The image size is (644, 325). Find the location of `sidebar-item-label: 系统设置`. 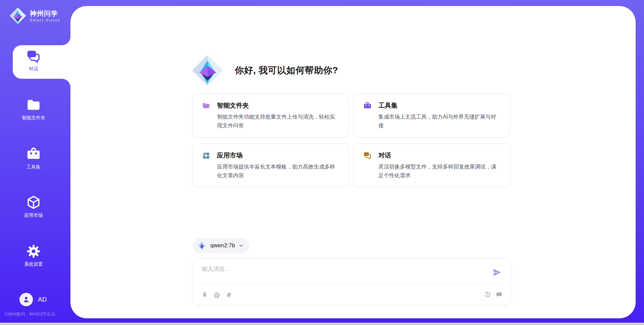

sidebar-item-label: 系统设置 is located at coordinates (34, 264).